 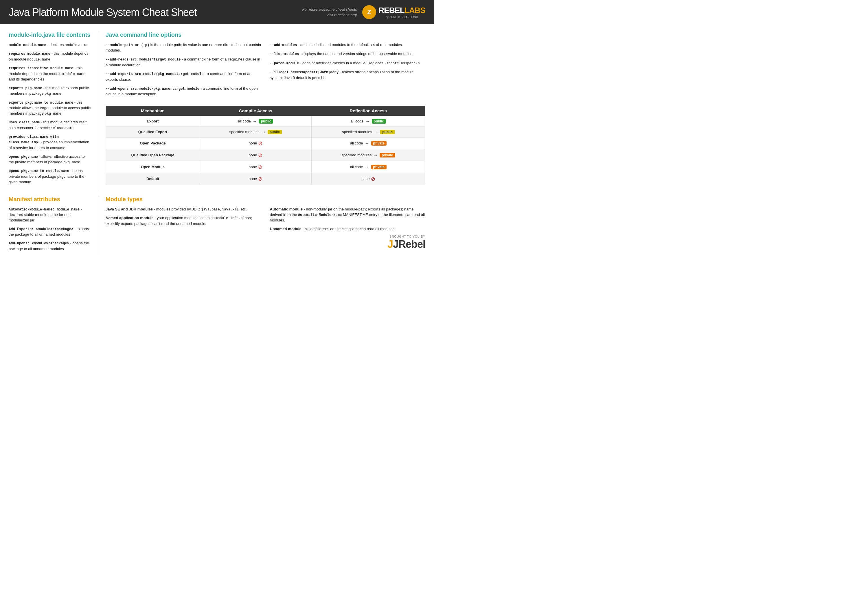 What do you see at coordinates (50, 35) in the screenshot?
I see `module-info-title: module-info.java file contents` at bounding box center [50, 35].